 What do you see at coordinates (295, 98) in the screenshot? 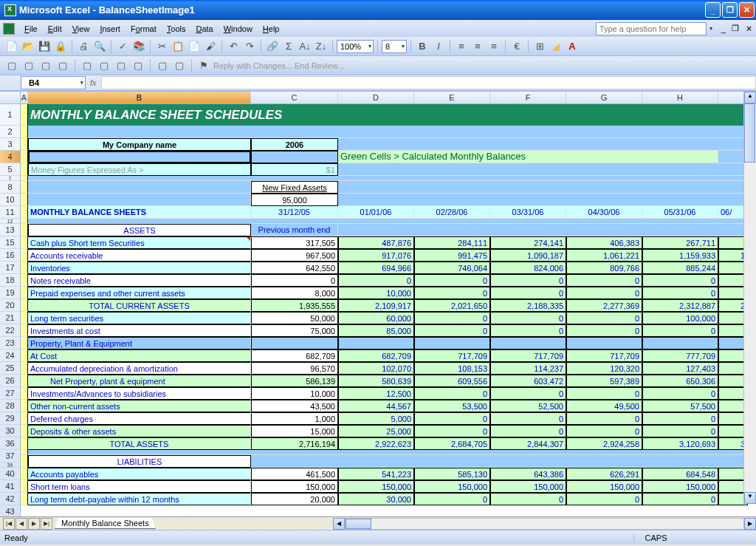
I see `col-header-C: C` at bounding box center [295, 98].